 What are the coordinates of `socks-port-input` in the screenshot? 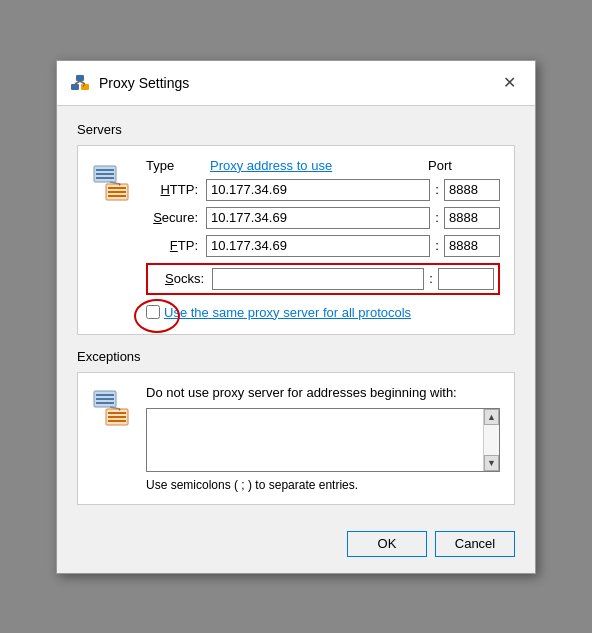 It's located at (466, 279).